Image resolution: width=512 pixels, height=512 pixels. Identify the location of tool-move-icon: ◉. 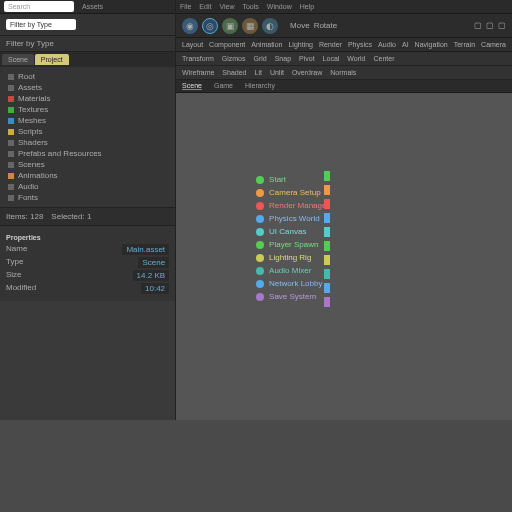
(190, 26).